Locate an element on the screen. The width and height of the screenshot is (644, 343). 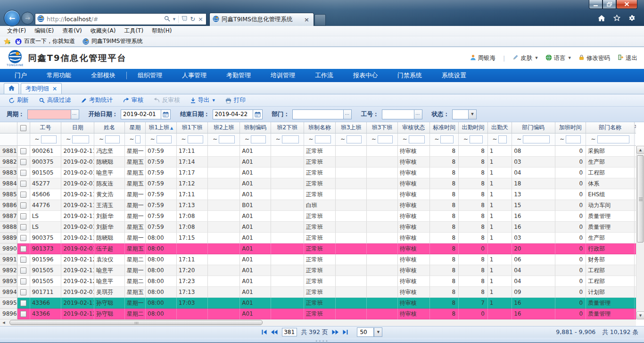
toolbar-print-button: 打印 is located at coordinates (236, 100).